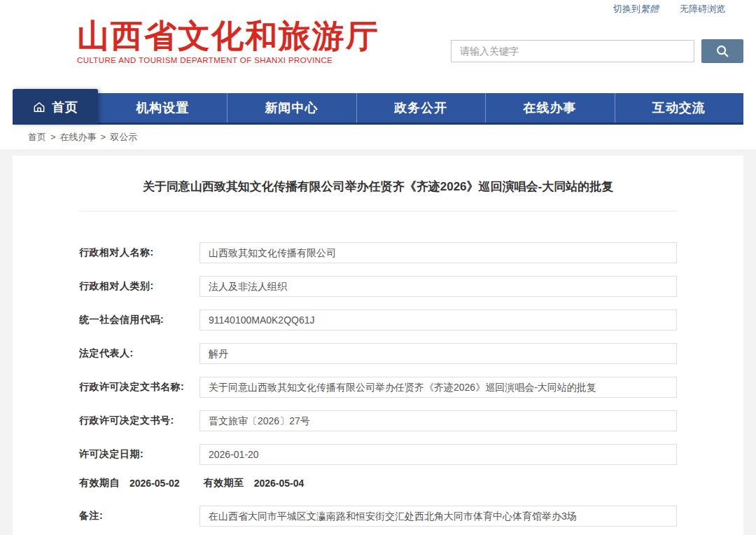 This screenshot has height=535, width=756. What do you see at coordinates (378, 53) in the screenshot?
I see `site-header: 山西省文化和旅游厅 CULTURE AND TOURISM DEPARTMENT…` at bounding box center [378, 53].